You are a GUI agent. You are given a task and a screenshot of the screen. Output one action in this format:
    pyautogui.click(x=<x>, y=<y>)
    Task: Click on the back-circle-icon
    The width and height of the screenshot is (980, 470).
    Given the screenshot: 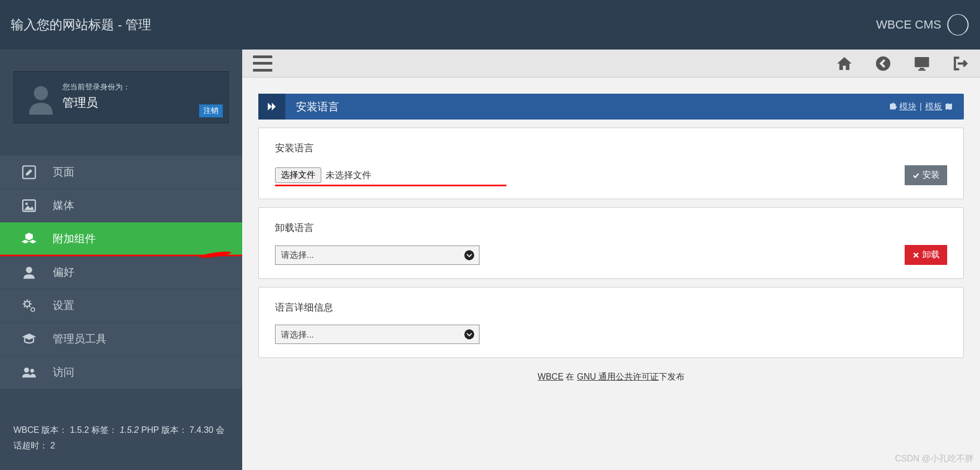 What is the action you would take?
    pyautogui.click(x=883, y=64)
    